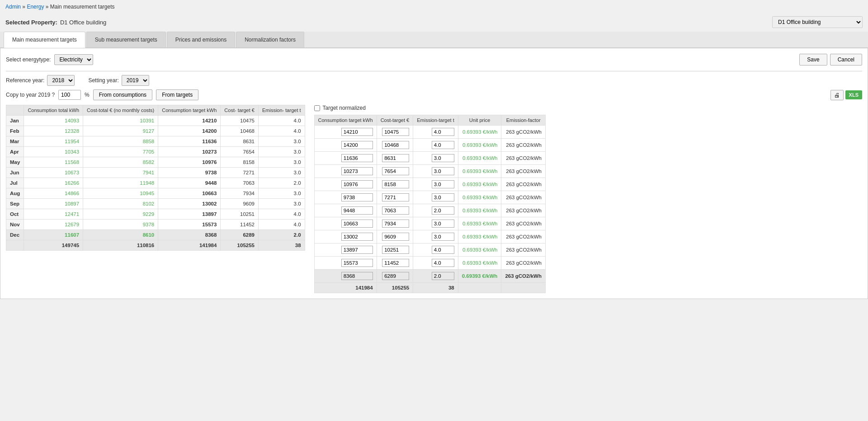 This screenshot has width=868, height=421. What do you see at coordinates (15, 204) in the screenshot?
I see `month-cell: Sep` at bounding box center [15, 204].